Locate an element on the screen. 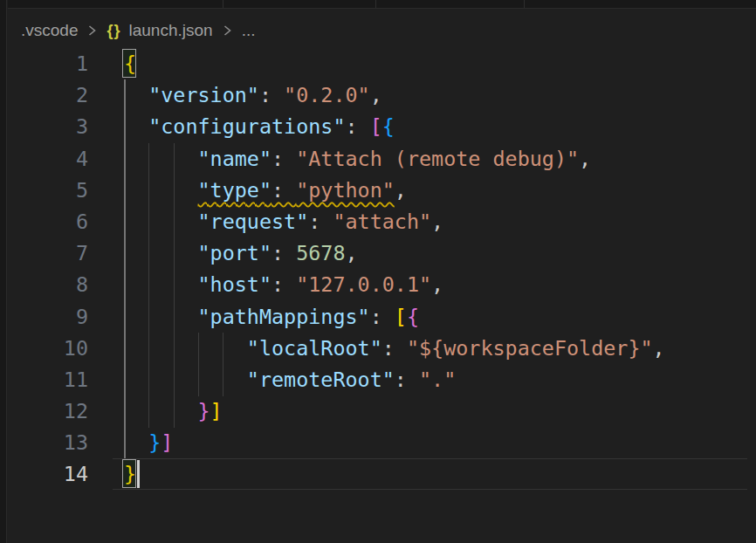  breadcrumb: .vscode {} launch.json ... is located at coordinates (138, 31).